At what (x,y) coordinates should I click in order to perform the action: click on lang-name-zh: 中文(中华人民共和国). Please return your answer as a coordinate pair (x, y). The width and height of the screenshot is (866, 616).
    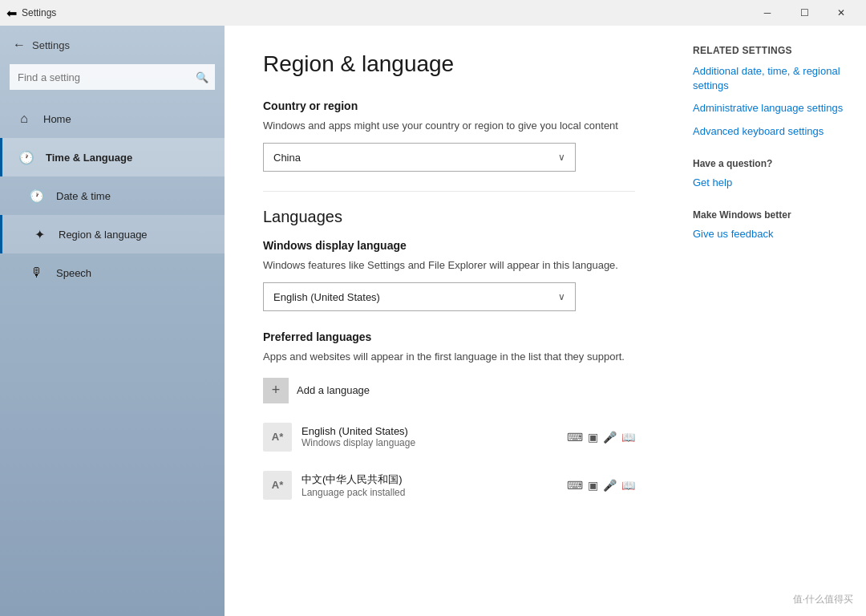
    Looking at the image, I should click on (435, 480).